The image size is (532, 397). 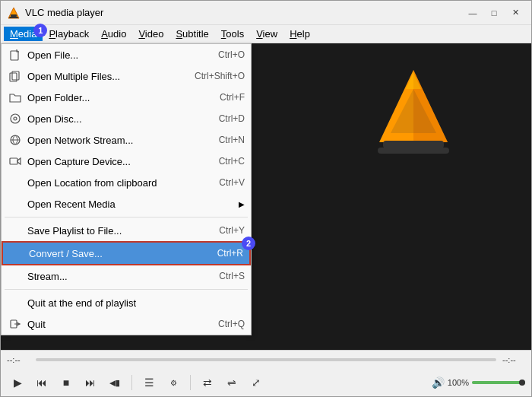 What do you see at coordinates (126, 76) in the screenshot?
I see `menu-open-multiple: Open Multiple Files... Ctrl+Shift+O` at bounding box center [126, 76].